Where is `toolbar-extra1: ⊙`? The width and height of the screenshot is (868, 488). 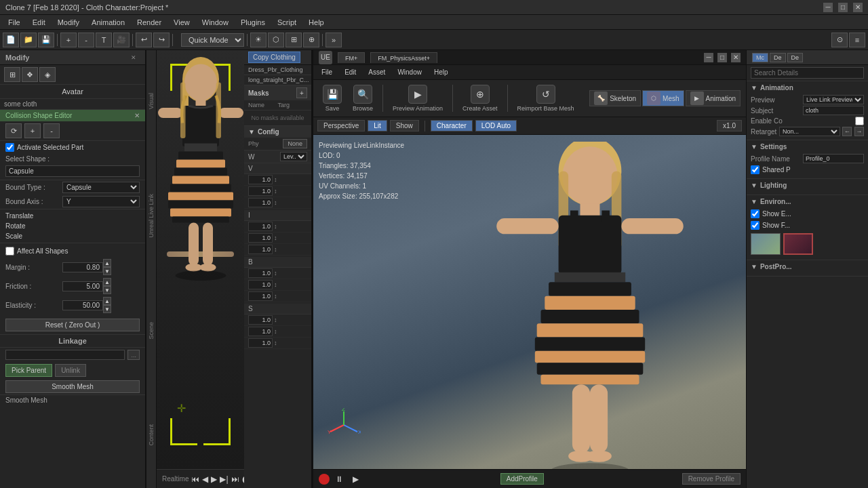 toolbar-extra1: ⊙ is located at coordinates (840, 40).